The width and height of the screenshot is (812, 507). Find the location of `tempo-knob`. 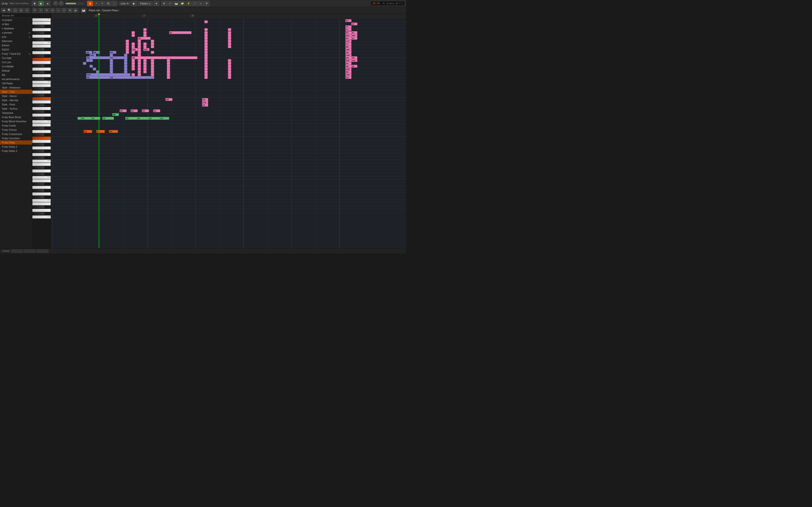

tempo-knob is located at coordinates (56, 4).